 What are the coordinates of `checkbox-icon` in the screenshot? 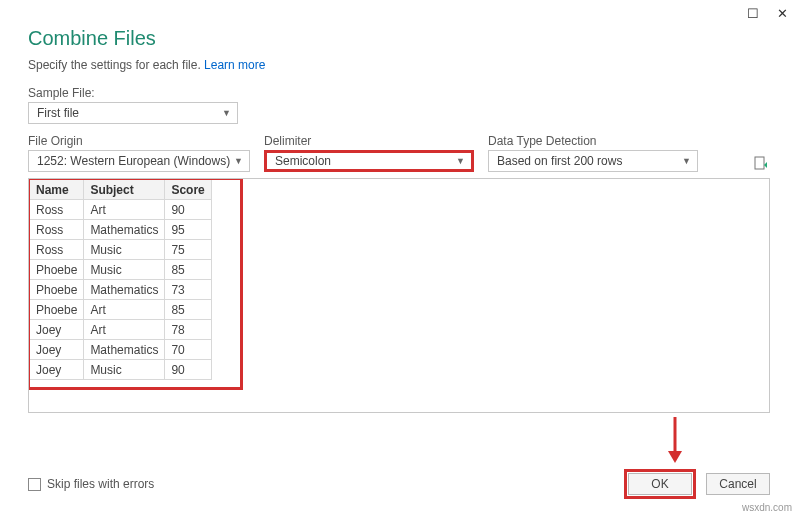 It's located at (34, 484).